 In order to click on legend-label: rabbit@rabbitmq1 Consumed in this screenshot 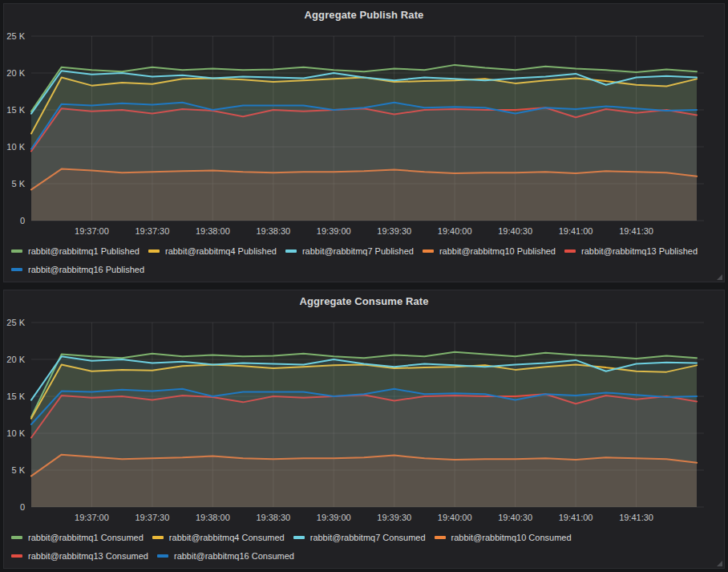, I will do `click(86, 538)`.